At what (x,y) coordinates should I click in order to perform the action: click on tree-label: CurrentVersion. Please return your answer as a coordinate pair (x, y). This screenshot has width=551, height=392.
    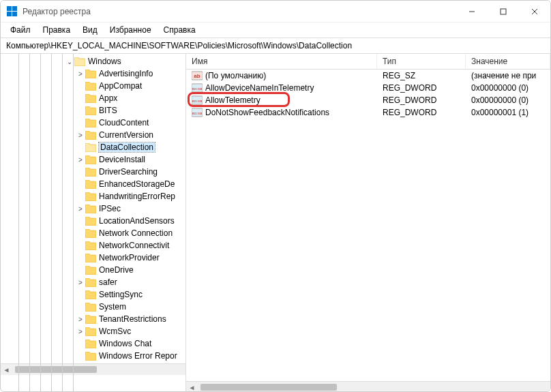
    Looking at the image, I should click on (126, 135).